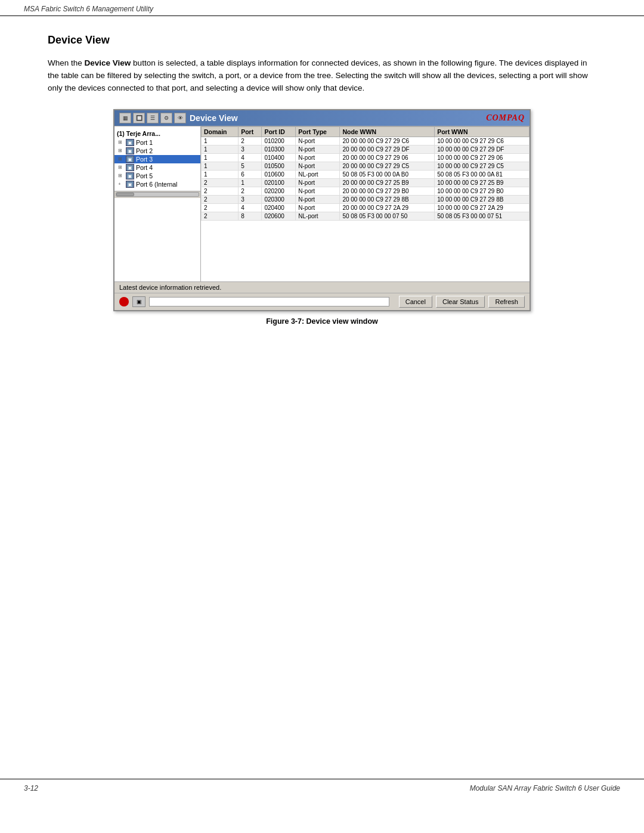  What do you see at coordinates (388, 182) in the screenshot?
I see `cell-node_wwn: 20 00 00 00 C9 27 25 B9` at bounding box center [388, 182].